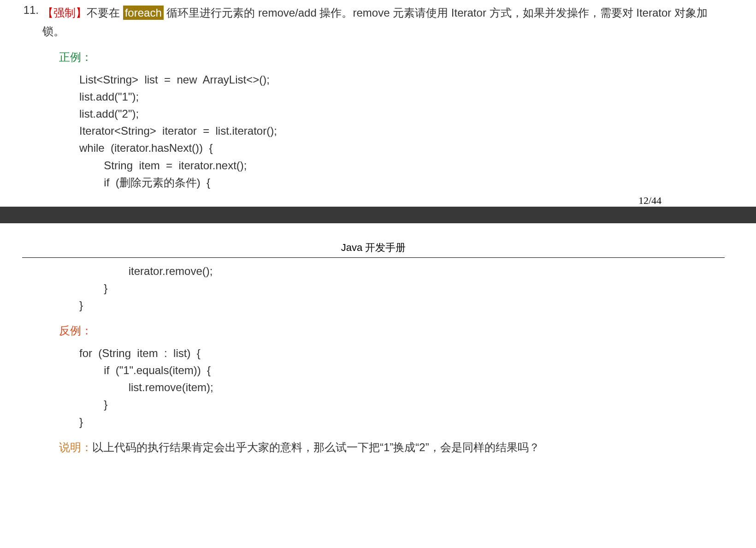  Describe the element at coordinates (404, 387) in the screenshot. I see `code-negative: for (String item : list) { if ("1".equal…` at that location.